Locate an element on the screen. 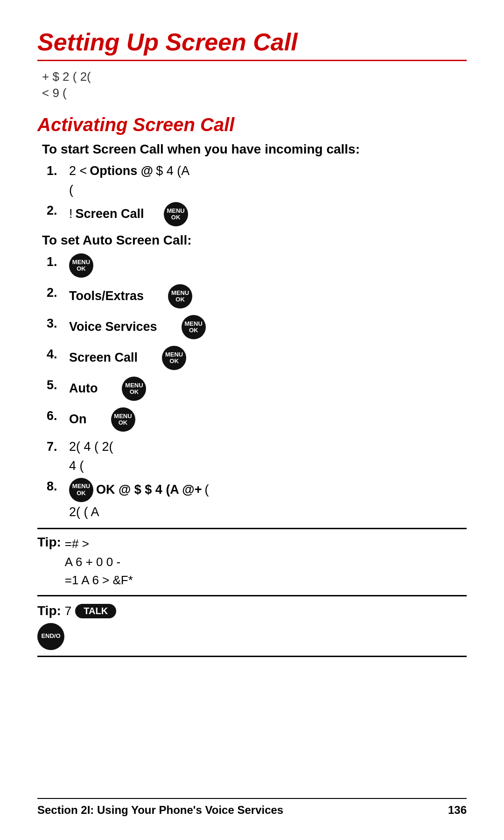 The height and width of the screenshot is (840, 504). menu-ok-btn-a2: MENU OK is located at coordinates (180, 296).